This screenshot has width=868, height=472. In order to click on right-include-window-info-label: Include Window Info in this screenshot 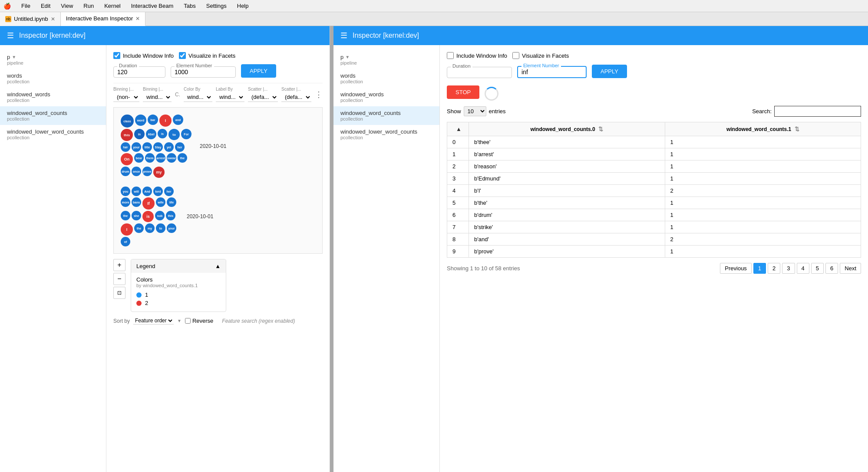, I will do `click(477, 56)`.